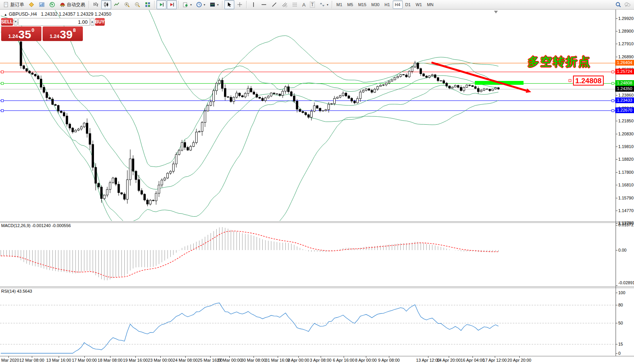 This screenshot has height=364, width=634. What do you see at coordinates (264, 5) in the screenshot?
I see `horizontal-line-icon` at bounding box center [264, 5].